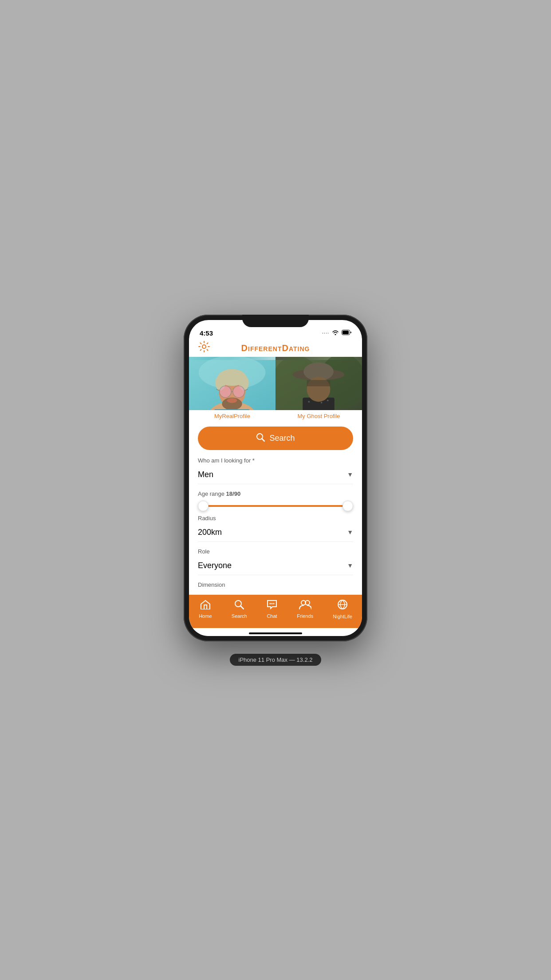 This screenshot has width=551, height=980. What do you see at coordinates (276, 416) in the screenshot?
I see `profile-labels: MyRealProfile My Ghost Profile` at bounding box center [276, 416].